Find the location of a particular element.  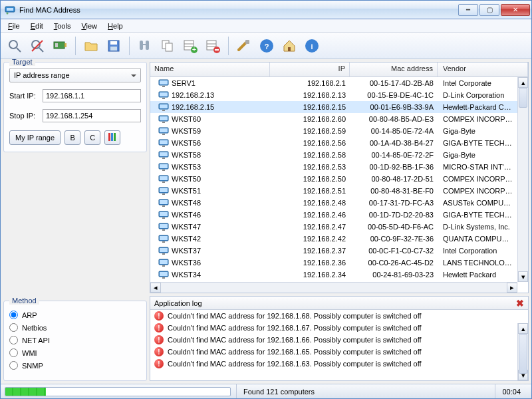

method-option-wmi: WMI is located at coordinates (75, 352).